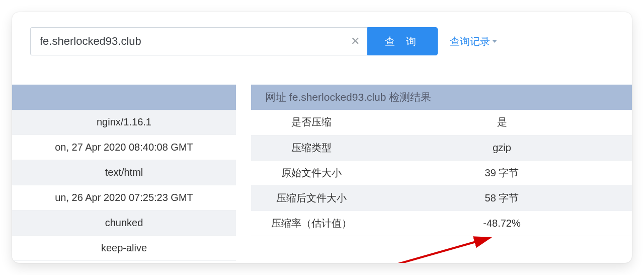 The image size is (644, 275). I want to click on result-label: 原始文件大小, so click(311, 173).